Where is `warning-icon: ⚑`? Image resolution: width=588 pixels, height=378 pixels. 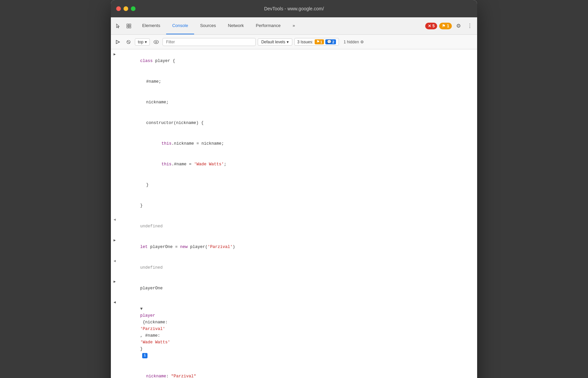
warning-icon: ⚑ is located at coordinates (443, 26).